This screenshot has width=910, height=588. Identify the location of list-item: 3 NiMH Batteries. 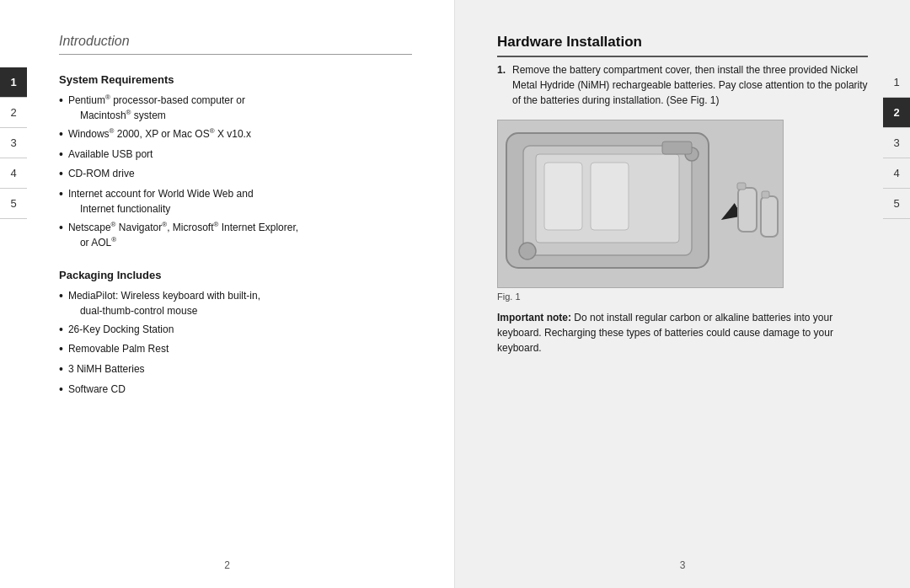
(236, 370).